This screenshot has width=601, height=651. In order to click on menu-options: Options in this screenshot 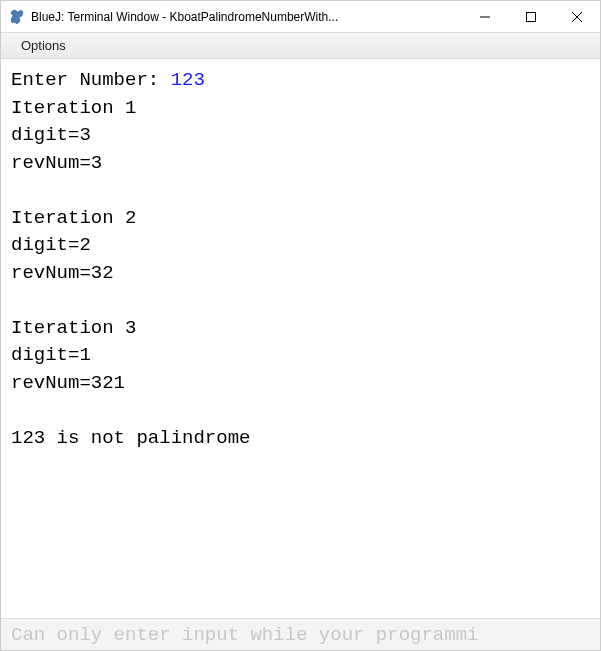, I will do `click(44, 46)`.